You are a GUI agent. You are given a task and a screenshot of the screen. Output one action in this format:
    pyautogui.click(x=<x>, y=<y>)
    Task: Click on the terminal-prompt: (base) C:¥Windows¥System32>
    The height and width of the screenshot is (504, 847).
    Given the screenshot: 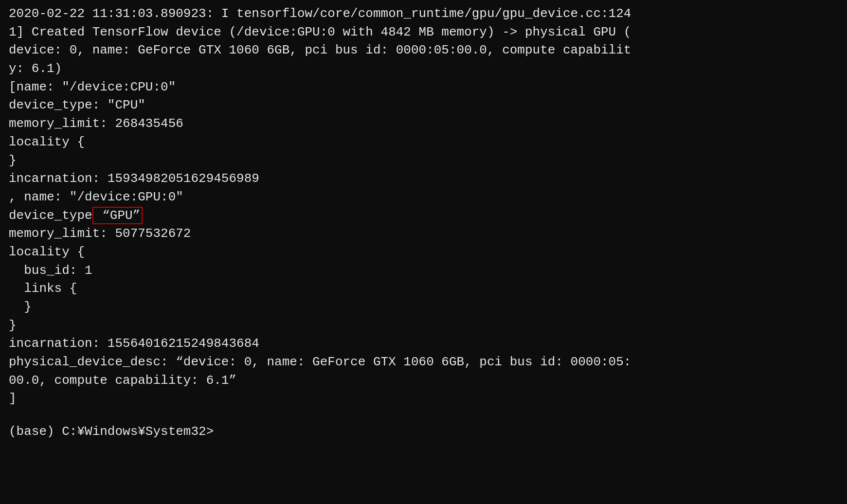 What is the action you would take?
    pyautogui.click(x=423, y=432)
    